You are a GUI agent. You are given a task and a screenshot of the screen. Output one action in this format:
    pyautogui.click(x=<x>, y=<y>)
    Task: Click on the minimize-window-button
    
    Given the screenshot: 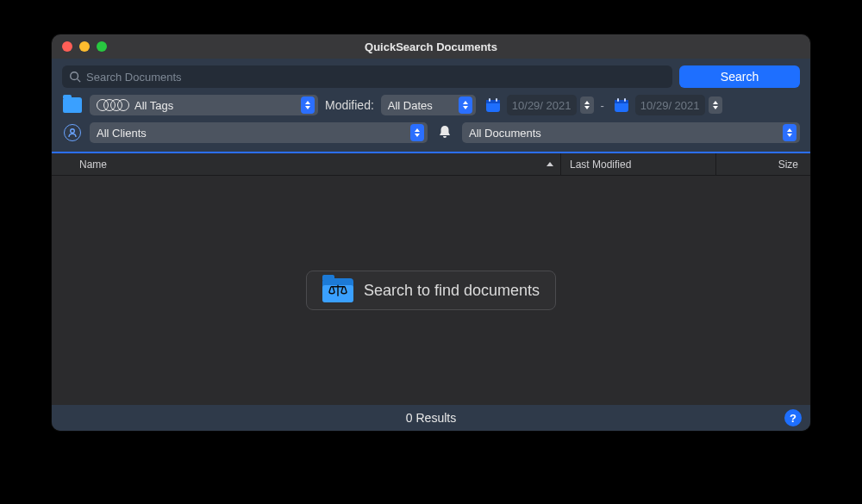 What is the action you would take?
    pyautogui.click(x=84, y=47)
    